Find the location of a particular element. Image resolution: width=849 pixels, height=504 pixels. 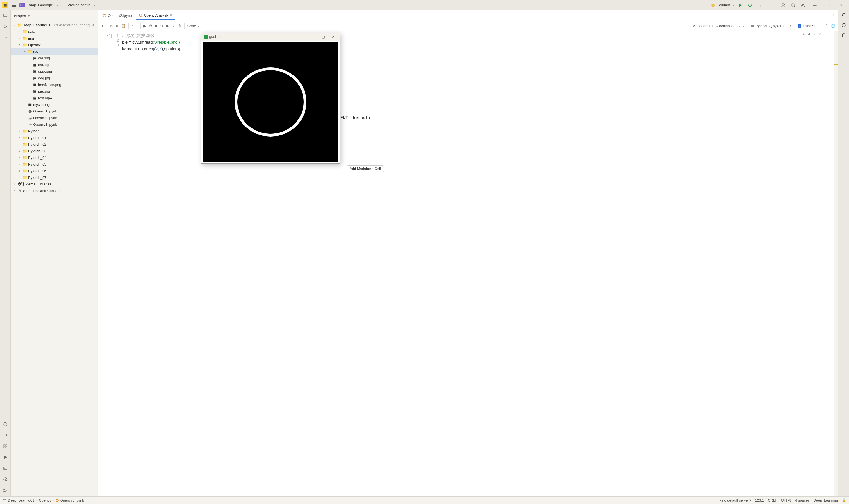

clear-icon: ✓ is located at coordinates (174, 26).